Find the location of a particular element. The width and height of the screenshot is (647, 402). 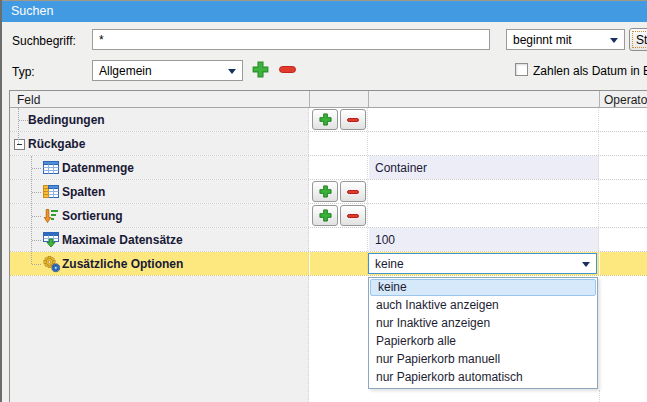

options-gears-icon is located at coordinates (52, 264).